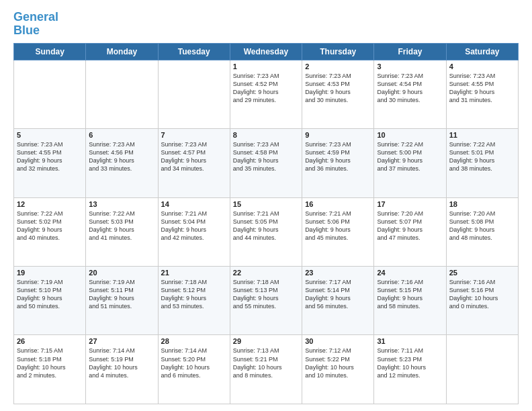 Image resolution: width=532 pixels, height=411 pixels. What do you see at coordinates (482, 226) in the screenshot?
I see `cell-info-text: Sunrise: 7:20 AM Sunset: 5:08 PM Dayligh…` at bounding box center [482, 226].